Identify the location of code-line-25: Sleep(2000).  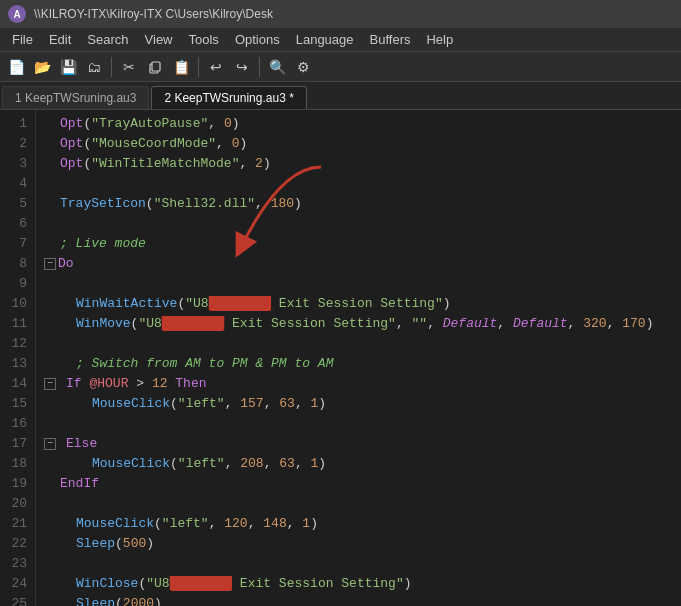
(358, 600).